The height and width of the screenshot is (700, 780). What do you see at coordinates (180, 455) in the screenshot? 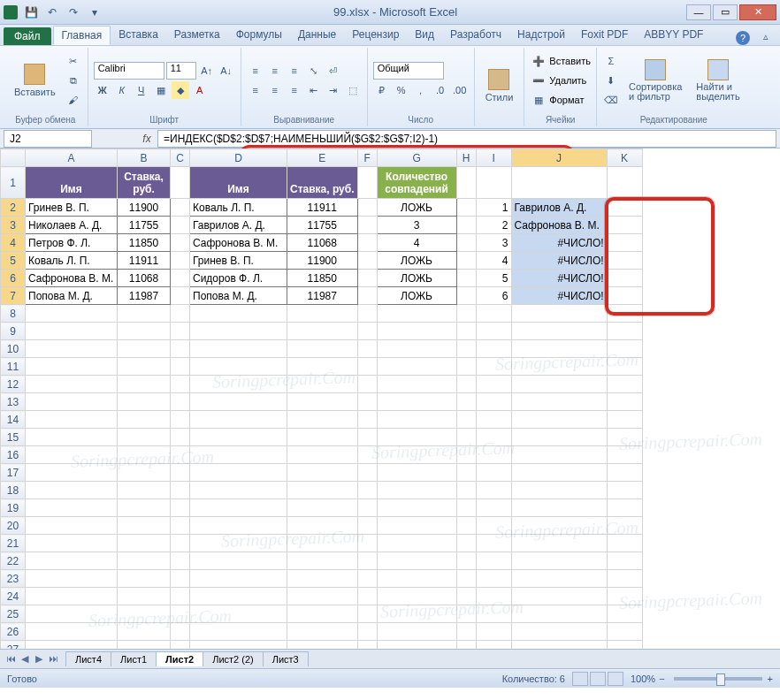
I see `cell-C16` at bounding box center [180, 455].